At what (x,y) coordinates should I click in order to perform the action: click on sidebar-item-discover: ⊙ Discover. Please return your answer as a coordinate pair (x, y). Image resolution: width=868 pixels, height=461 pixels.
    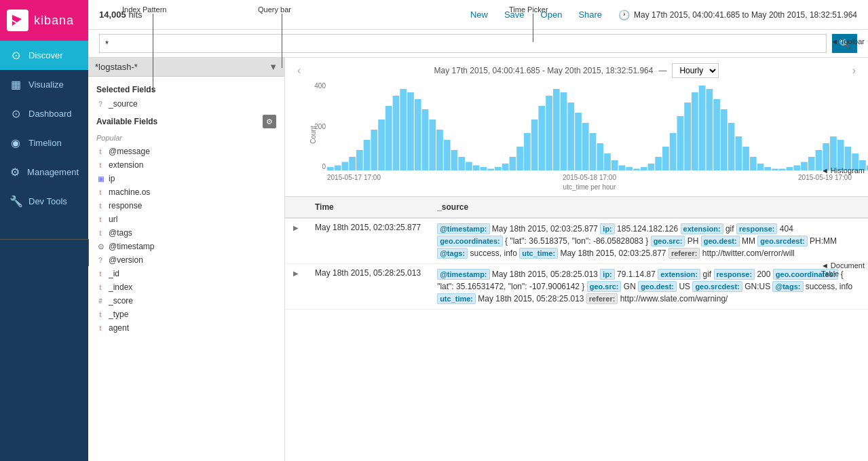
    Looking at the image, I should click on (44, 56).